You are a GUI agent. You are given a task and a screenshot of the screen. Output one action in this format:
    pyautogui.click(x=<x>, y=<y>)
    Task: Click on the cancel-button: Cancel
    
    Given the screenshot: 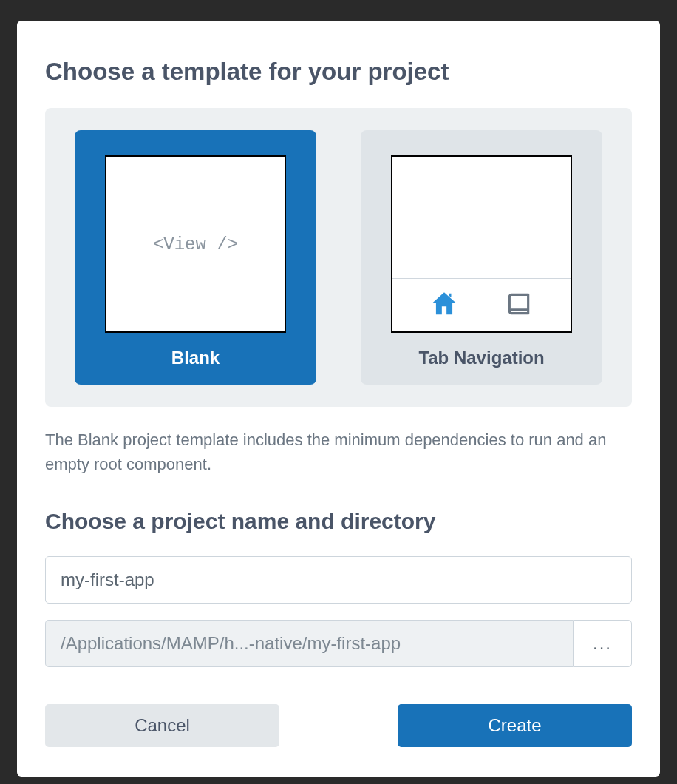 What is the action you would take?
    pyautogui.click(x=163, y=726)
    